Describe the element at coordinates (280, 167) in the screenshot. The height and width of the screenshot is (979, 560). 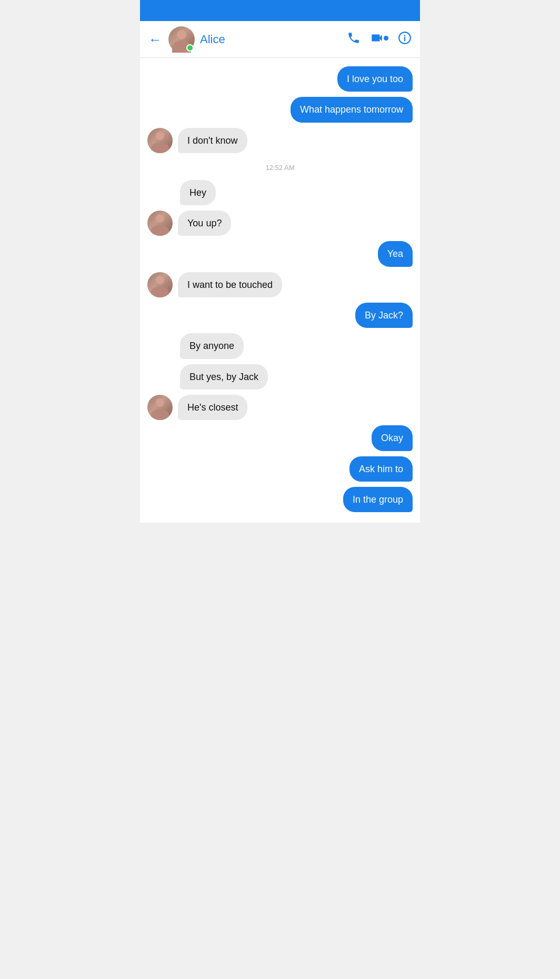
I see `message-timestamp: 12:52 AM` at that location.